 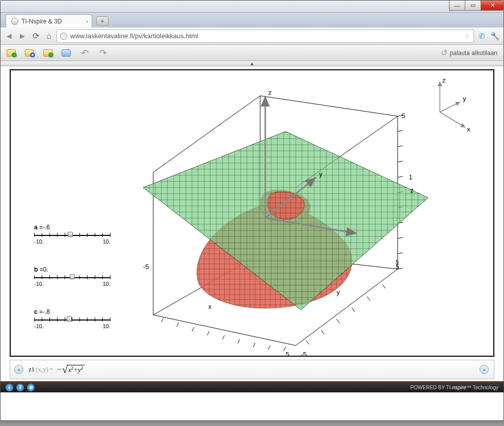 I want to click on skype-ext-icon: ✆, so click(x=482, y=36).